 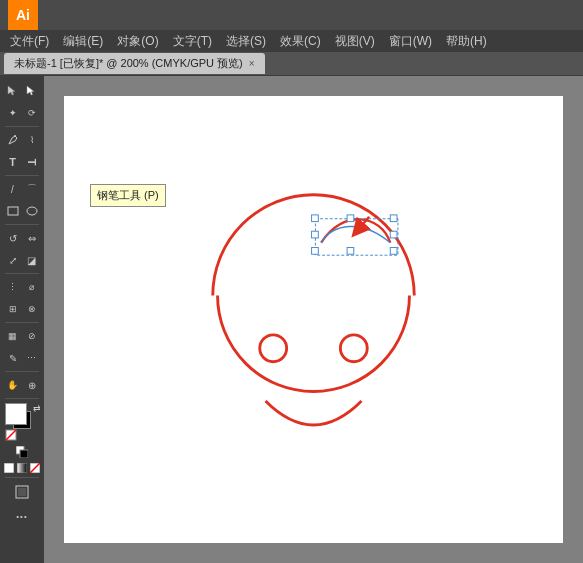 What do you see at coordinates (13, 113) in the screenshot?
I see `magic-wand-tool: ✦` at bounding box center [13, 113].